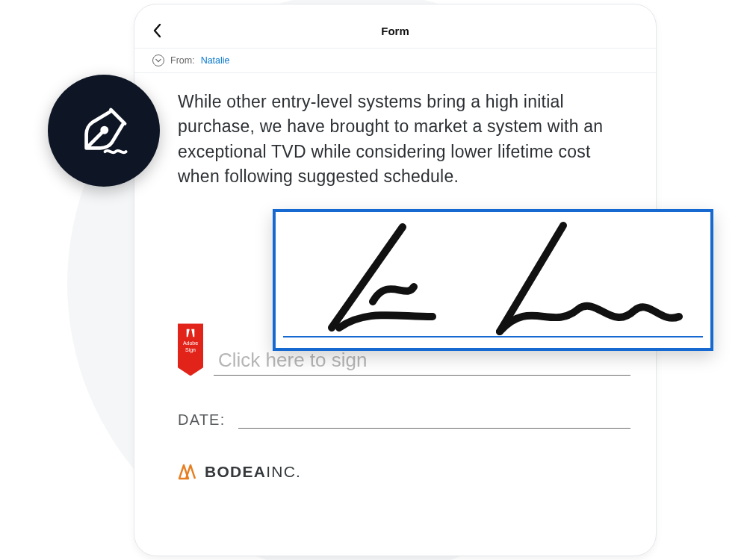 The width and height of the screenshot is (747, 560). I want to click on signature-preview-box, so click(493, 280).